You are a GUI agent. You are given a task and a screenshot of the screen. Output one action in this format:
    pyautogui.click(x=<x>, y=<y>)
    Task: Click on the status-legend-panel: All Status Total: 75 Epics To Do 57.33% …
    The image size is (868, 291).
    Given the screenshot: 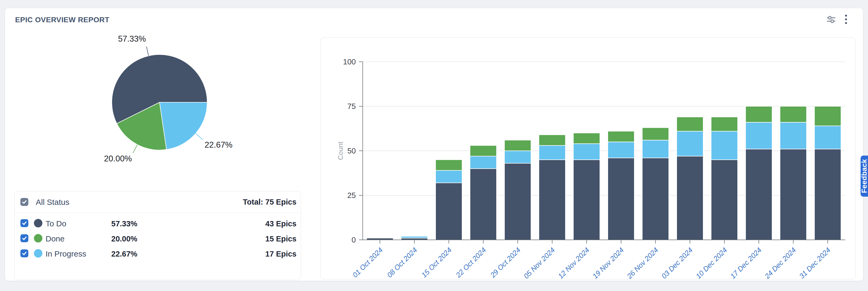 What is the action you would take?
    pyautogui.click(x=158, y=236)
    